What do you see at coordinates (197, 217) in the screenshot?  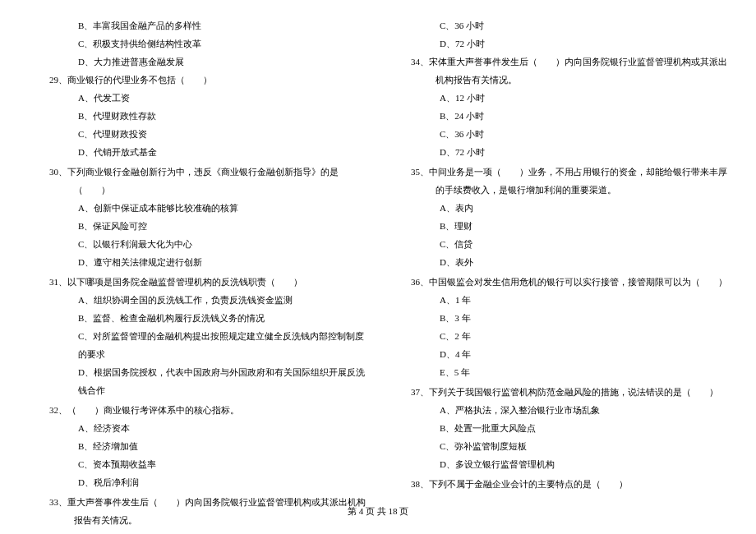 I see `question-30: 30、下列商业银行金融创新行为中，违反《商业银行金融创新指导》的是（ ） A、创…` at bounding box center [197, 217].